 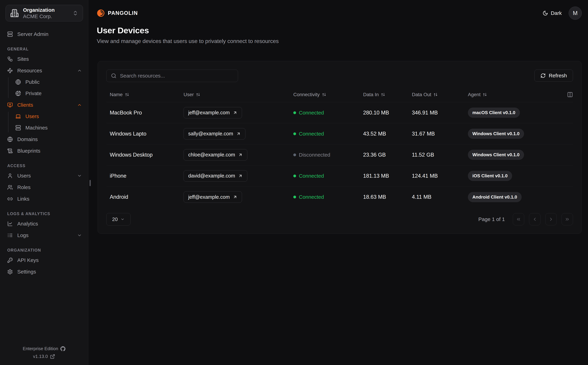 What do you see at coordinates (526, 219) in the screenshot?
I see `pagination: Page 1 of 1` at bounding box center [526, 219].